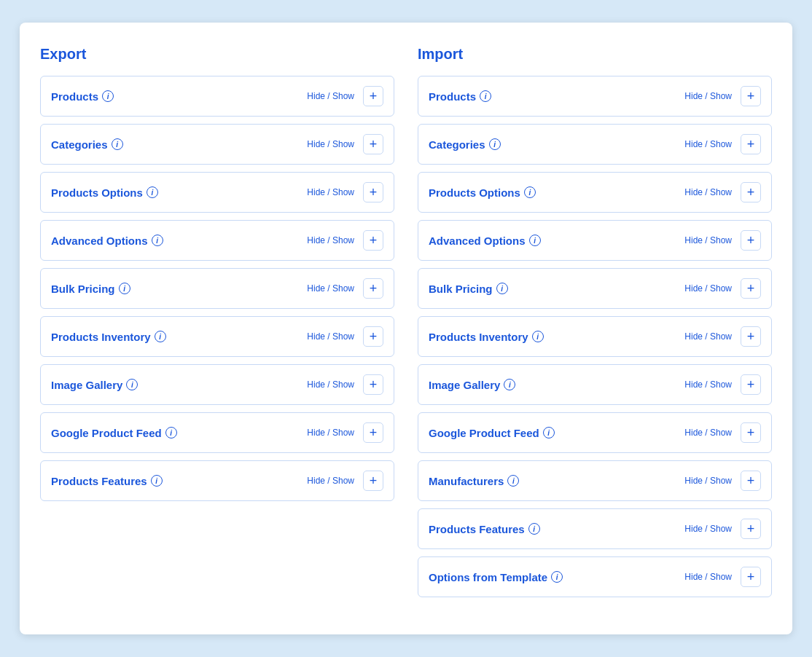 The height and width of the screenshot is (657, 812). Describe the element at coordinates (595, 54) in the screenshot. I see `import-title: Import` at that location.